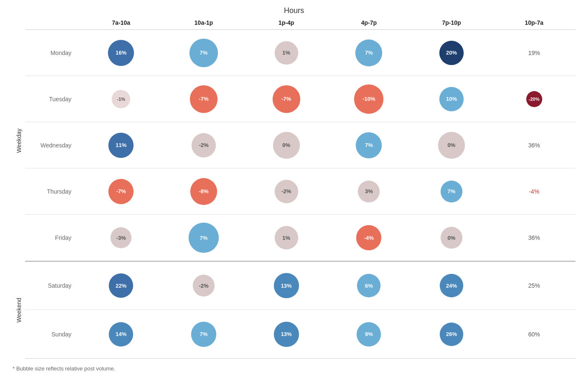 The height and width of the screenshot is (378, 588). Describe the element at coordinates (19, 141) in the screenshot. I see `y-axis-weekday-label: Weekday` at that location.